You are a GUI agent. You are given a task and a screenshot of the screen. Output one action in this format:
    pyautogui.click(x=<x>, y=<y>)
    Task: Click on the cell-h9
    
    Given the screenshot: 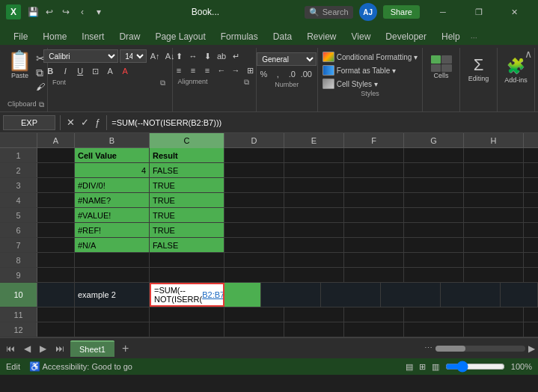 What is the action you would take?
    pyautogui.click(x=494, y=275)
    